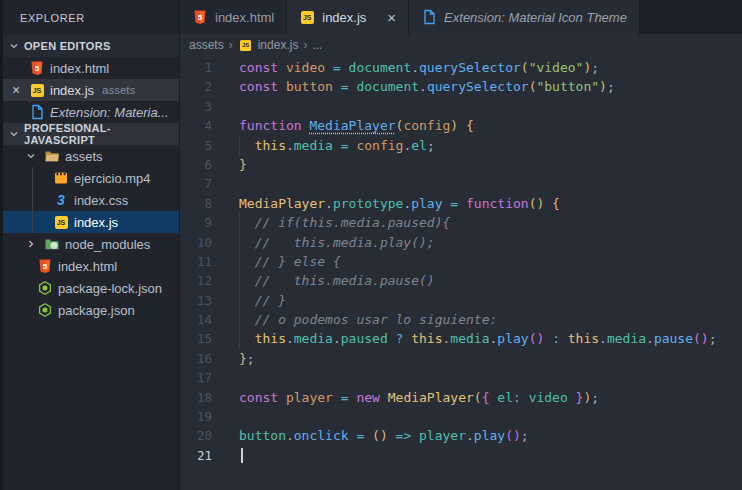 Image resolution: width=742 pixels, height=490 pixels. I want to click on tree-item-node-modules: node_modules, so click(91, 244).